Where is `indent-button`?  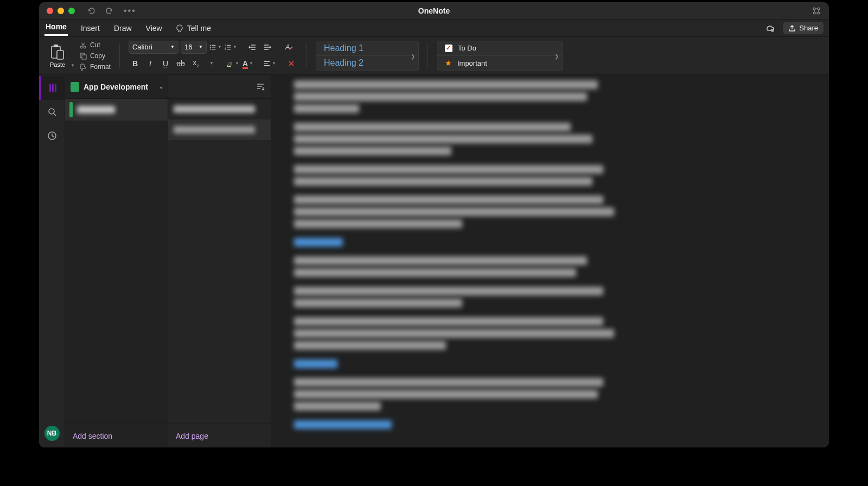
indent-button is located at coordinates (267, 47).